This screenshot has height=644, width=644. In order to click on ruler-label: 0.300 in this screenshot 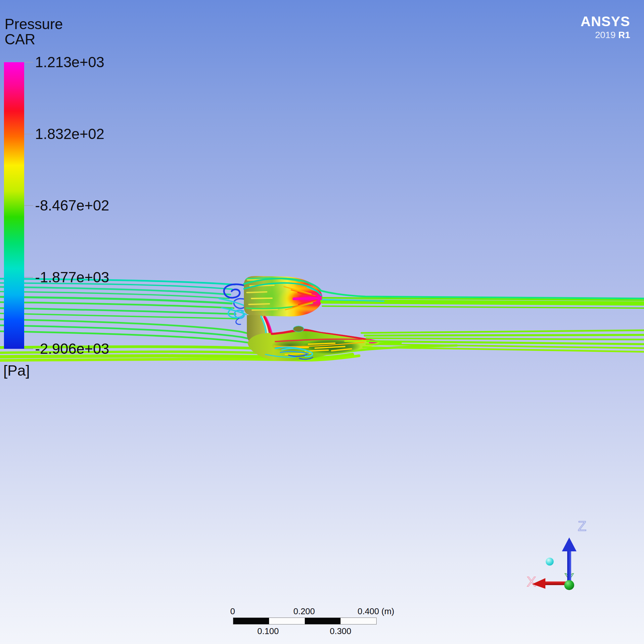, I will do `click(340, 631)`.